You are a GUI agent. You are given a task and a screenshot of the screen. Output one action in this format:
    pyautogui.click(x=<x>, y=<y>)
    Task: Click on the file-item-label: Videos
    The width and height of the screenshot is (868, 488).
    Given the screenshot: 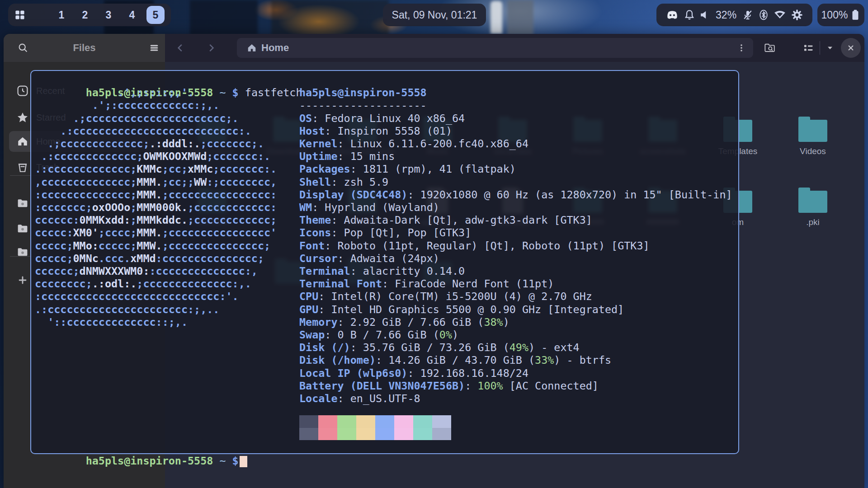 What is the action you would take?
    pyautogui.click(x=813, y=151)
    